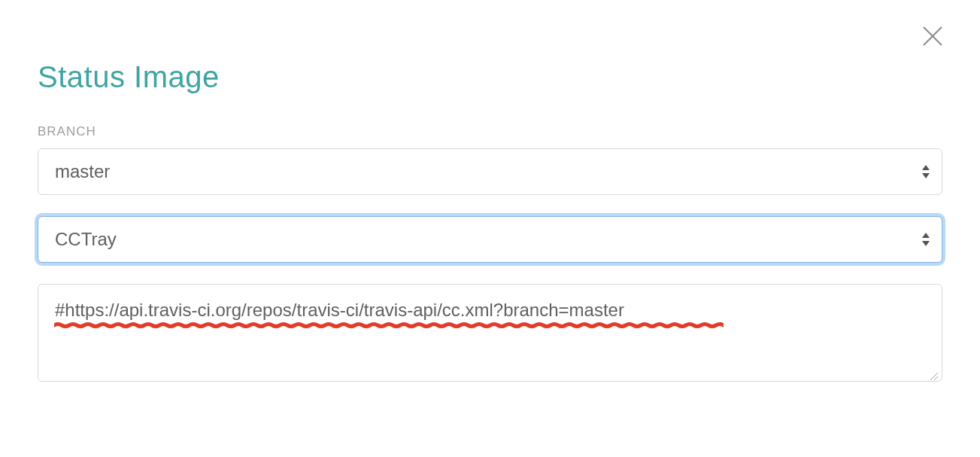 Image resolution: width=980 pixels, height=457 pixels. Describe the element at coordinates (490, 239) in the screenshot. I see `format-select: CCTray` at that location.